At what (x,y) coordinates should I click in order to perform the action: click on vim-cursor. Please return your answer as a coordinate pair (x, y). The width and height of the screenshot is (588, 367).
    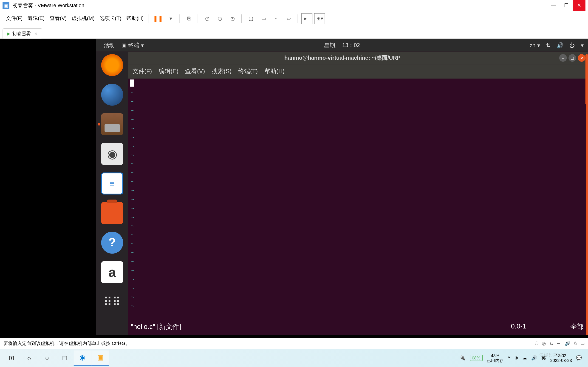
    Looking at the image, I should click on (132, 83).